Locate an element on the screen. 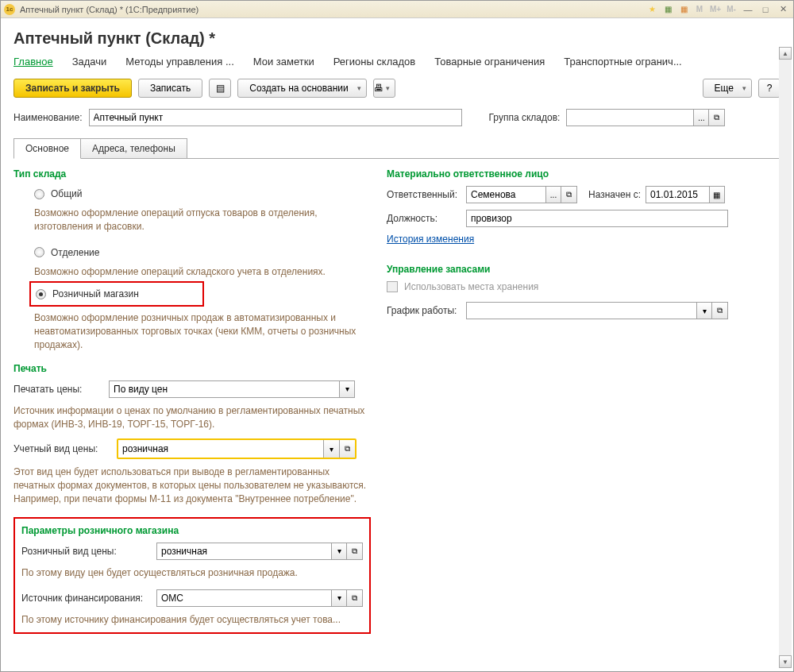  save-button: Записать is located at coordinates (170, 88).